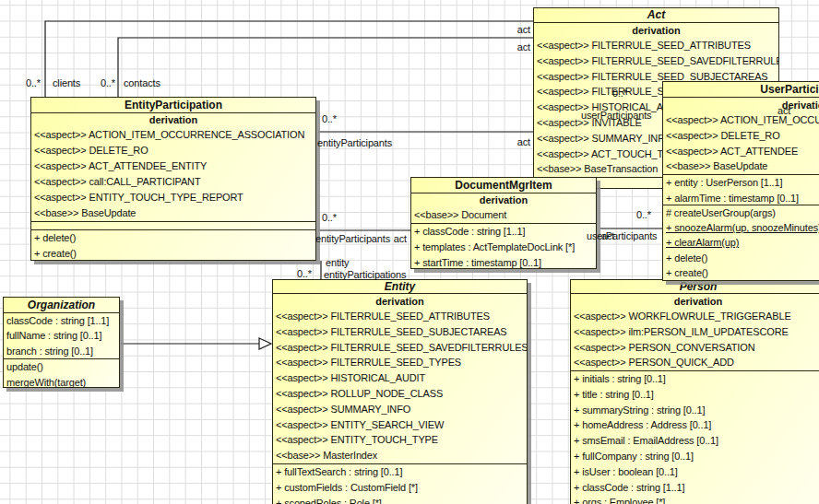  What do you see at coordinates (695, 437) in the screenshot?
I see `class-compartment: + initials : string [0..1]+ title : stri…` at bounding box center [695, 437].